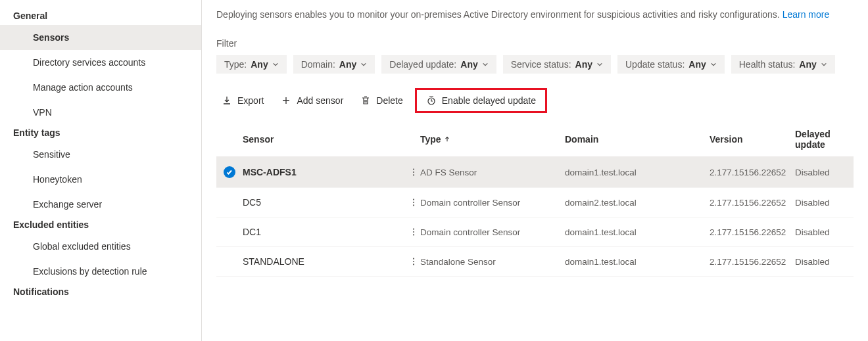  What do you see at coordinates (101, 225) in the screenshot?
I see `section-excluded-entities: Excluded entities` at bounding box center [101, 225].